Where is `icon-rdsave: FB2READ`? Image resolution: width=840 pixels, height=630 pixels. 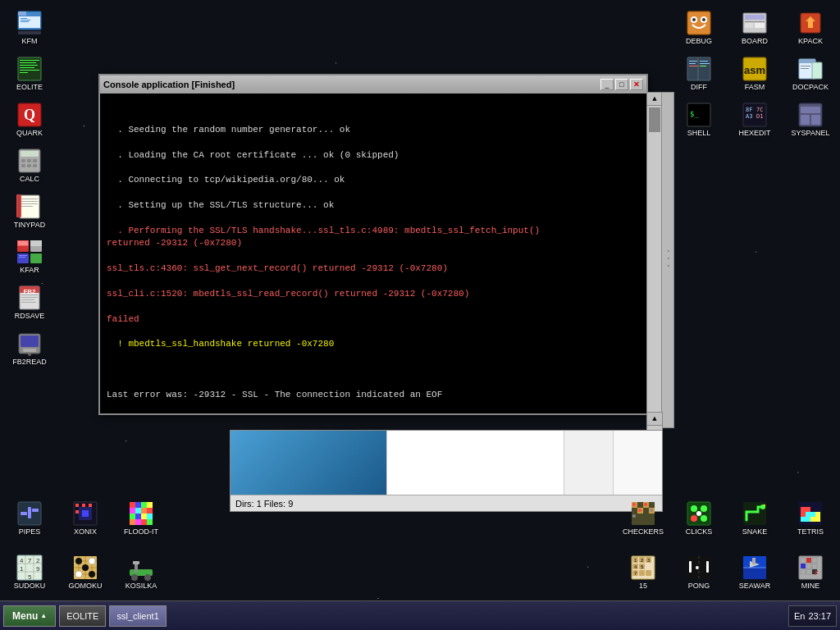 icon-rdsave: FB2READ is located at coordinates (30, 349).